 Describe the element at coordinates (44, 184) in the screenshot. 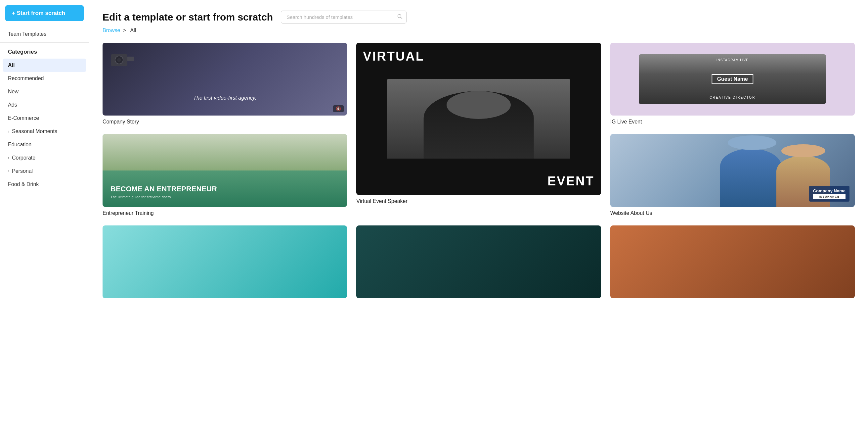

I see `sidebar-item-food: Food & Drink` at that location.